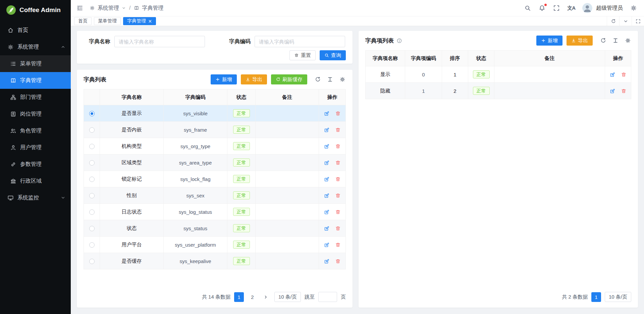  I want to click on status-cell: 正常, so click(241, 245).